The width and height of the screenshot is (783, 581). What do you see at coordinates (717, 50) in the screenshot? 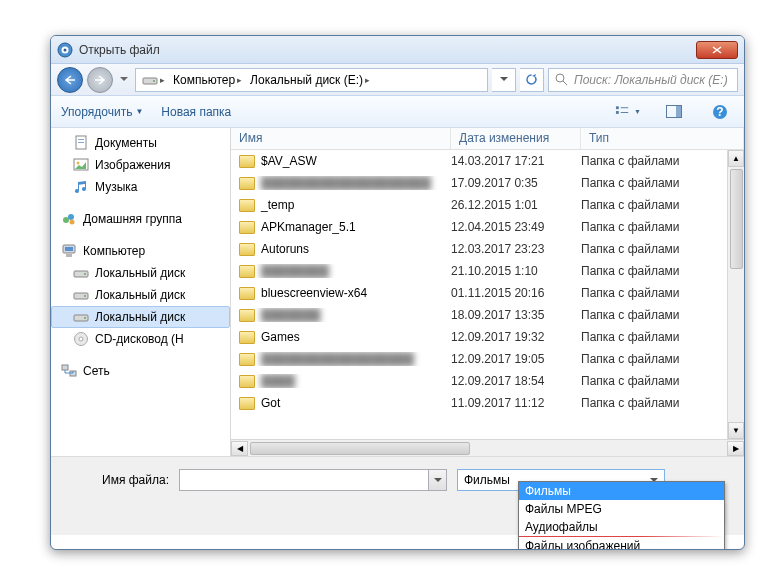
I see `close-button` at bounding box center [717, 50].